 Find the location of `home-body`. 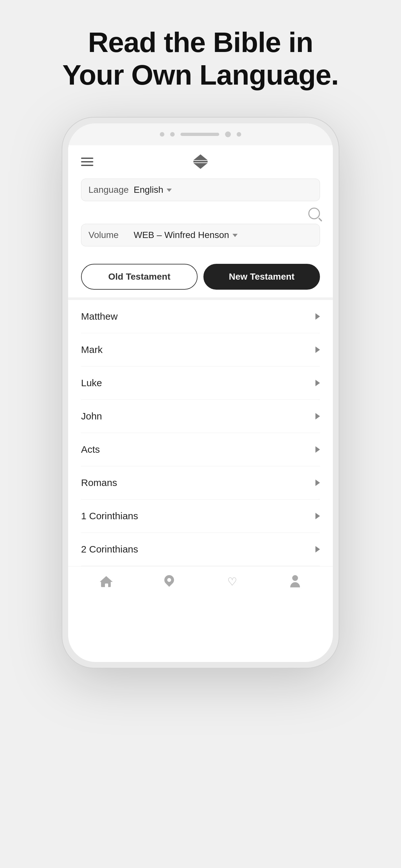

home-body is located at coordinates (106, 584).